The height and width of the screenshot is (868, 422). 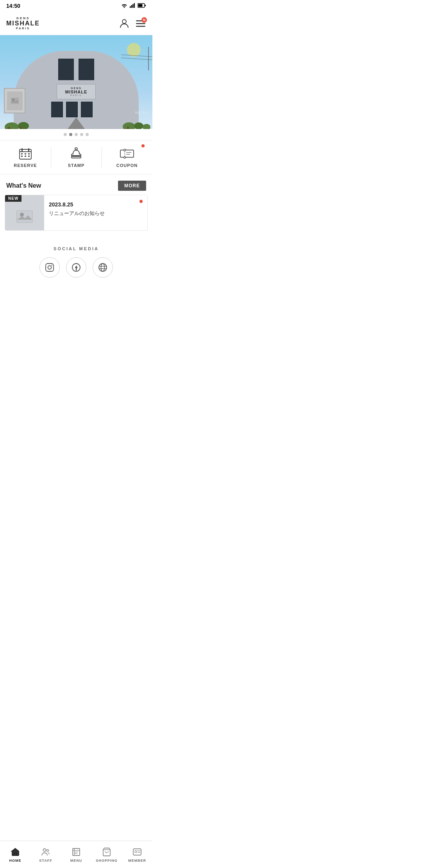 What do you see at coordinates (96, 204) in the screenshot?
I see `news-date: 2023.8.25` at bounding box center [96, 204].